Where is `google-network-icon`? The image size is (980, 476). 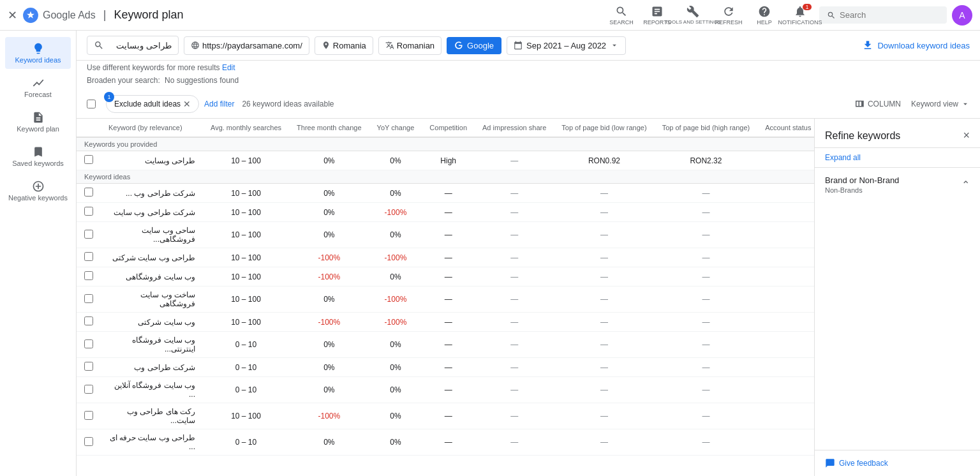
google-network-icon is located at coordinates (459, 45).